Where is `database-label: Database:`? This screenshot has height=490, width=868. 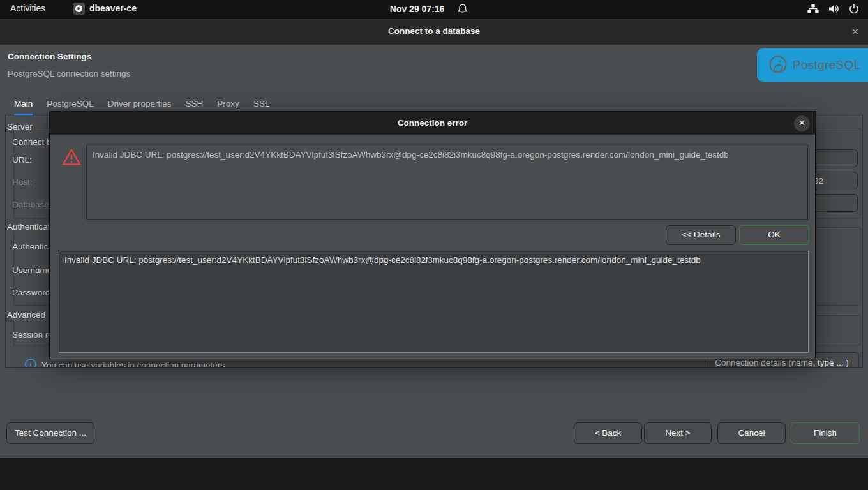 database-label: Database: is located at coordinates (32, 204).